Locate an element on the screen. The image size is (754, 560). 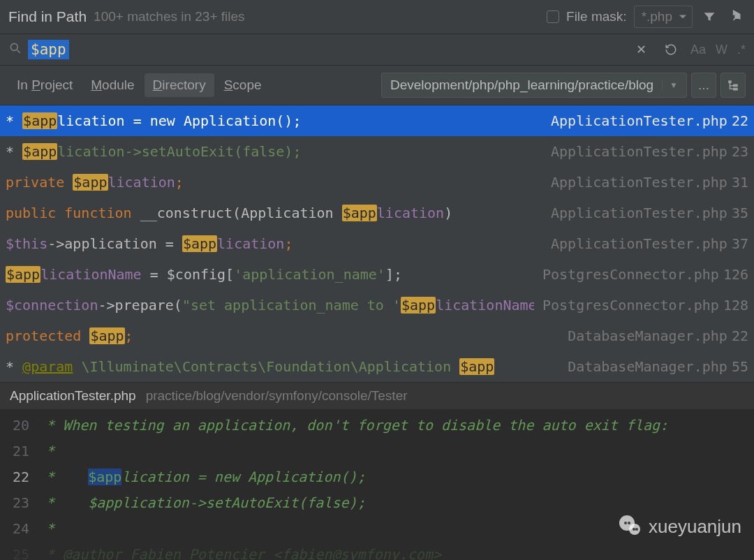
directory-path-select: Development/php/php_learning/practice/bl… is located at coordinates (534, 85).